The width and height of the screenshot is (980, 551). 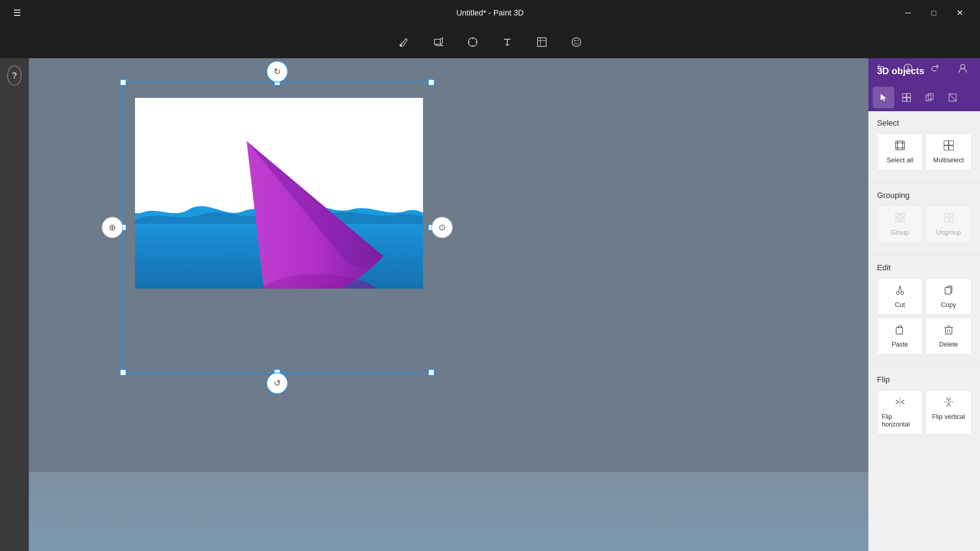 What do you see at coordinates (908, 13) in the screenshot?
I see `minimize-button: ─` at bounding box center [908, 13].